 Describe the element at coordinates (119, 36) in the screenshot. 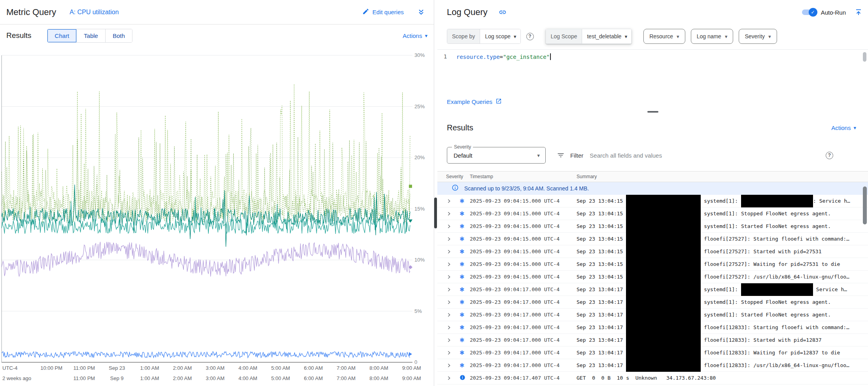

I see `tab-both: Both` at that location.